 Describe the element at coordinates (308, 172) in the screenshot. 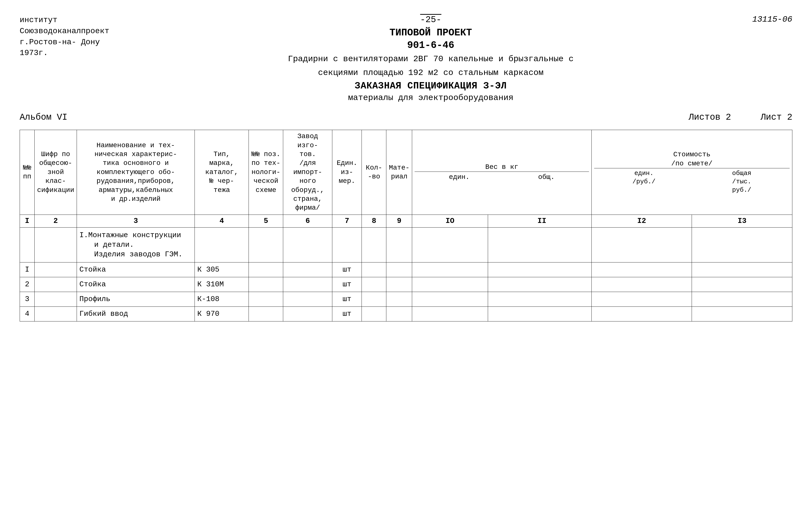

I see `header-col6: Заводизго-тов./дляимпорт-ногооборуд.,стр…` at that location.